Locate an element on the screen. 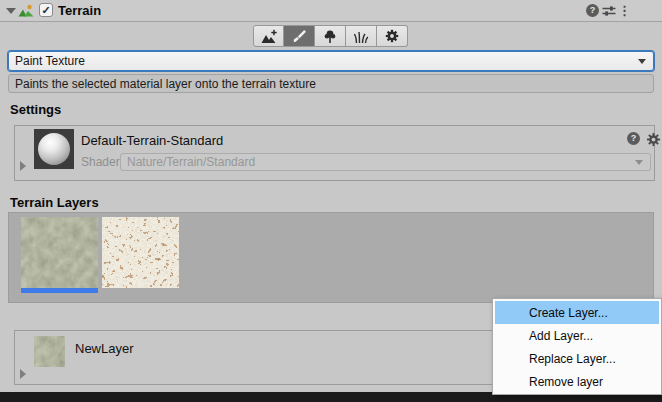 This screenshot has height=402, width=662. terrain-component-icon is located at coordinates (26, 11).